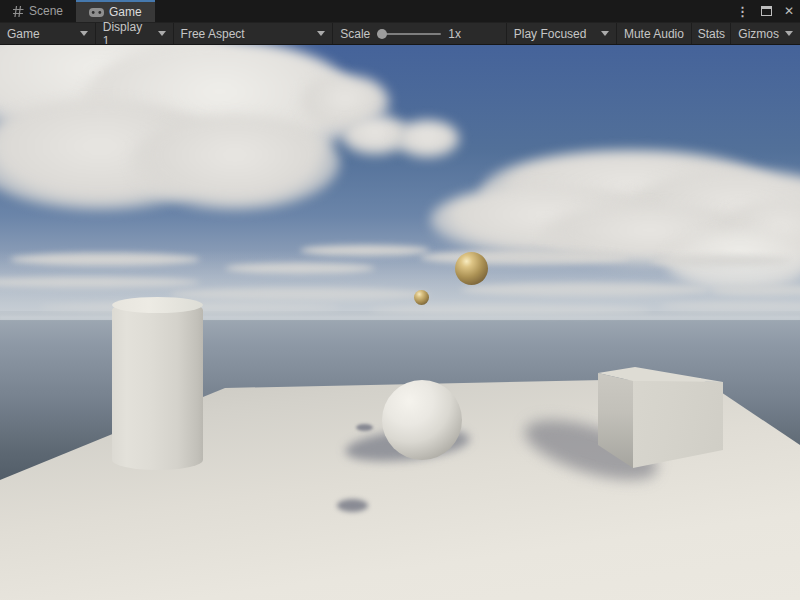  I want to click on cylinder-top-face, so click(158, 305).